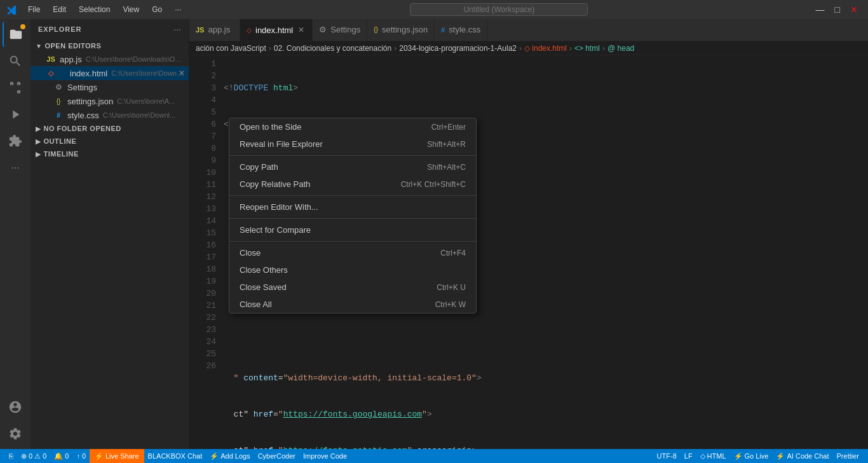 This screenshot has height=463, width=868. What do you see at coordinates (854, 10) in the screenshot?
I see `close-button: ✕` at bounding box center [854, 10].